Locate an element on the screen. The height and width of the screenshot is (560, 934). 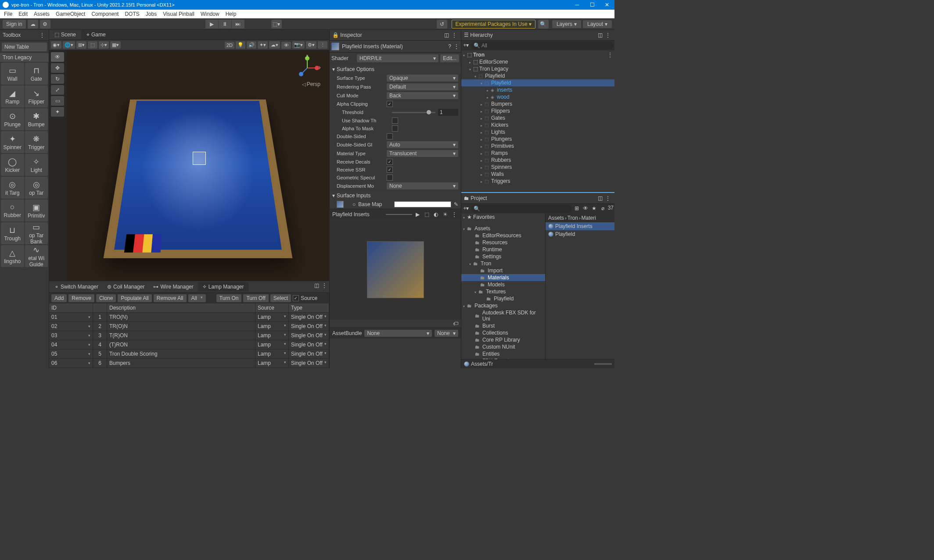
tool-primitiv: ▣Primitiv is located at coordinates (37, 210).